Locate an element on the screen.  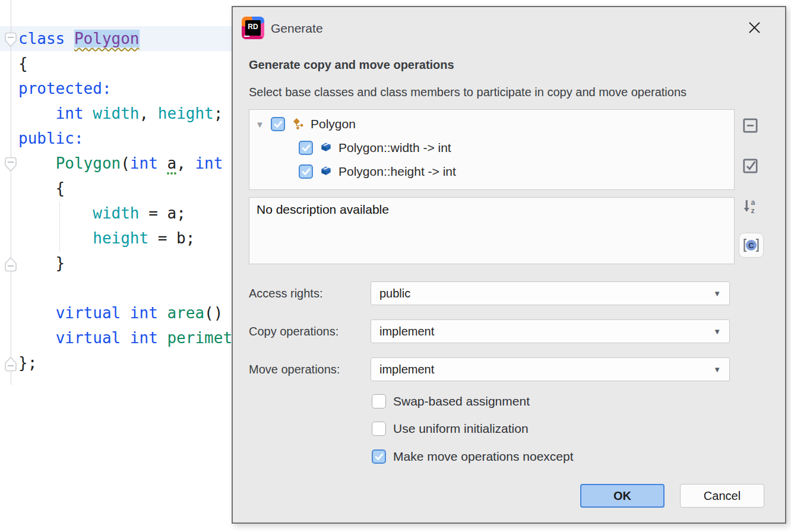
field-row: Move operations: implement ▼ is located at coordinates (492, 369).